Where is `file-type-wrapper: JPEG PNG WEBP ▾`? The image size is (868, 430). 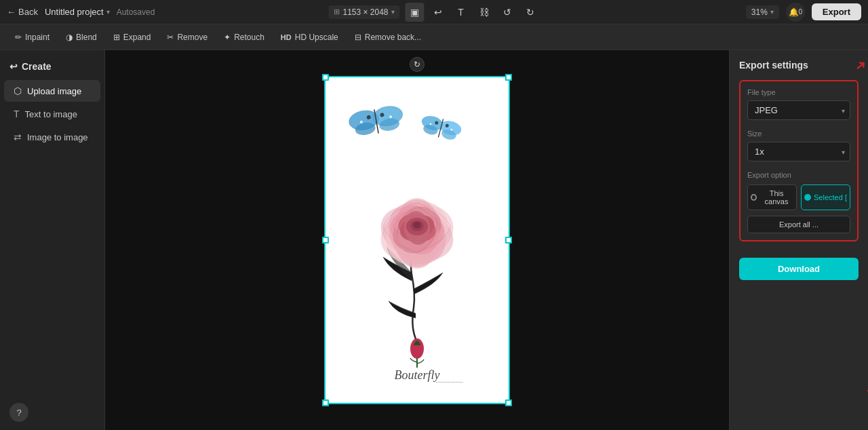
file-type-wrapper: JPEG PNG WEBP ▾ is located at coordinates (799, 110).